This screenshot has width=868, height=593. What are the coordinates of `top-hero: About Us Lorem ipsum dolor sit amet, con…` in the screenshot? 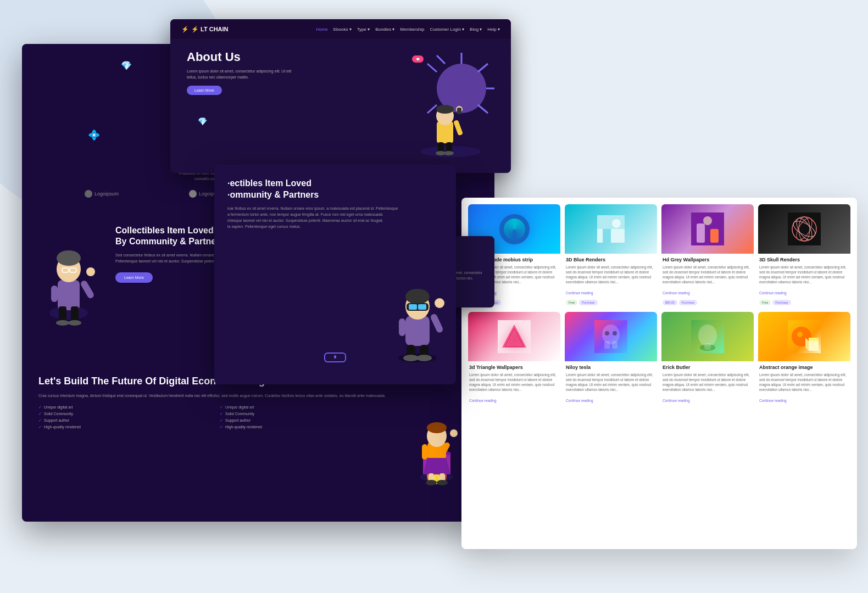 It's located at (341, 94).